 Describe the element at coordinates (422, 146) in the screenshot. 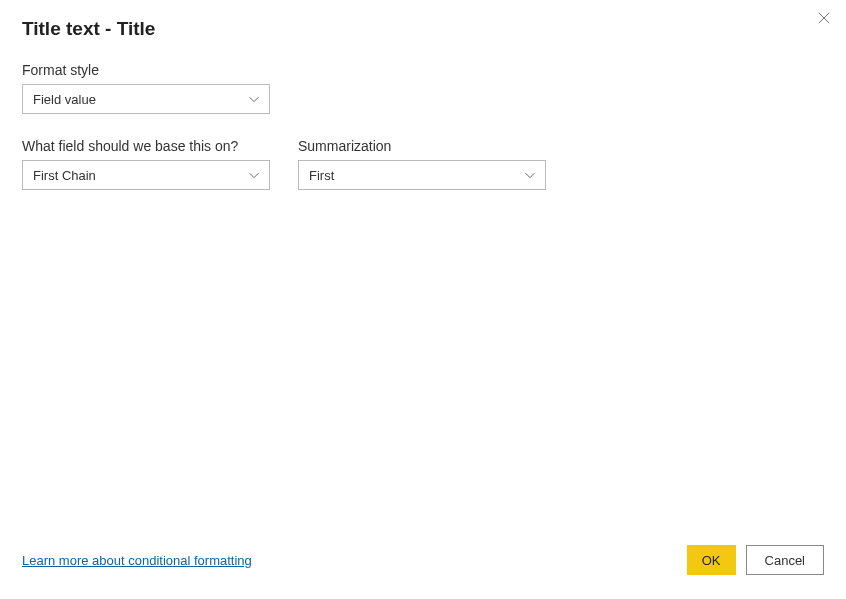

I see `summarization-label: Summarization` at that location.